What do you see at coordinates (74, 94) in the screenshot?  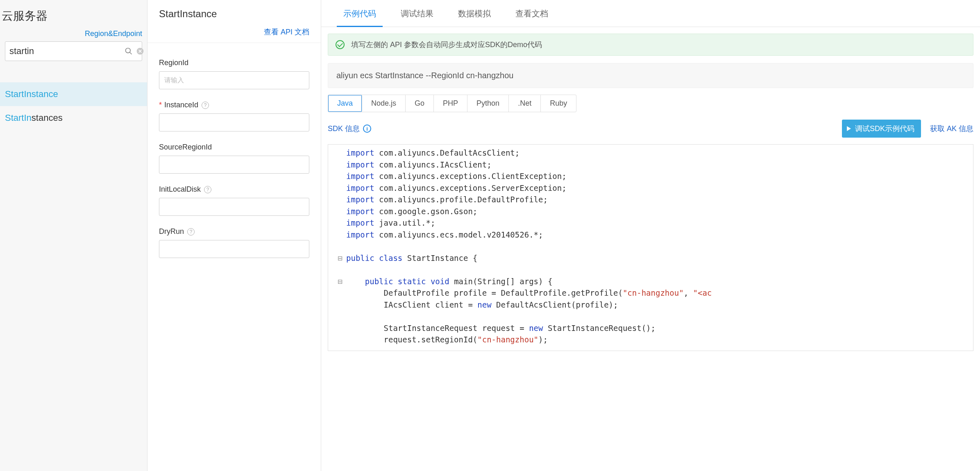 I see `api-list-item: StartInstance` at bounding box center [74, 94].